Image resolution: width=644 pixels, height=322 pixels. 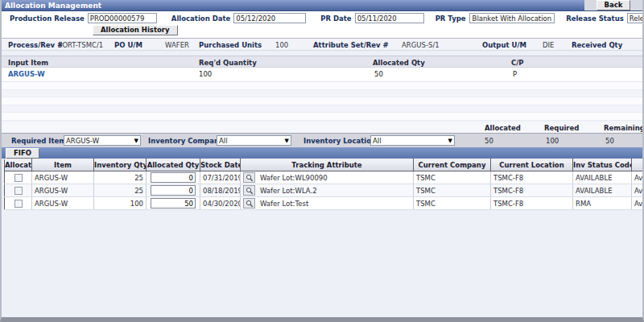 What do you see at coordinates (412, 140) in the screenshot?
I see `inventory-location-select: All▼` at bounding box center [412, 140].